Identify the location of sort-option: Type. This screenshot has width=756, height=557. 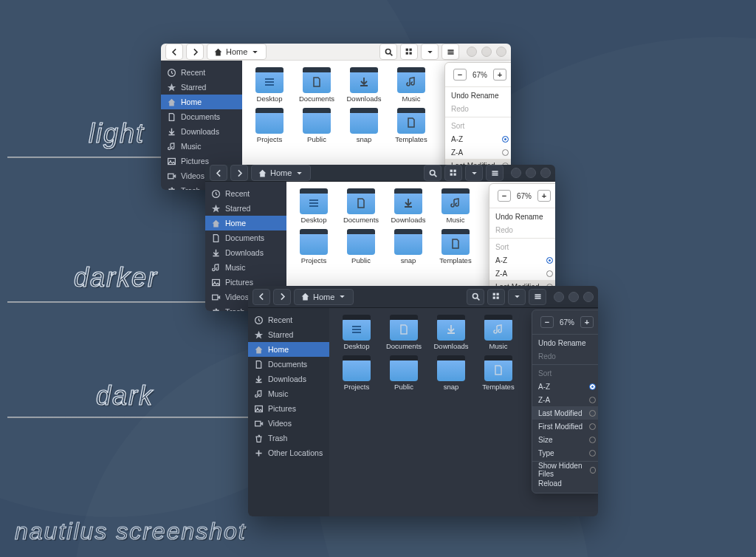
(566, 453).